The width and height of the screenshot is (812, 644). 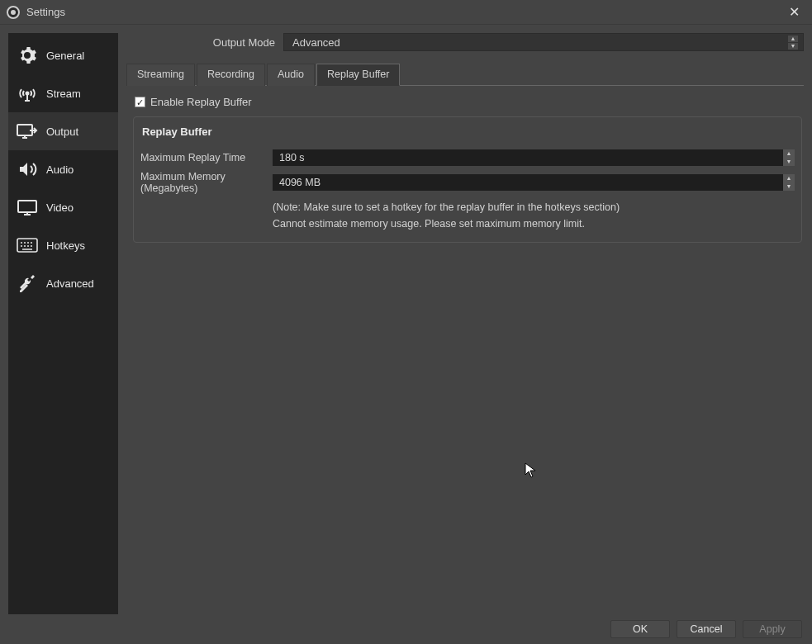 I want to click on output-mode-label: Output Mode, so click(x=201, y=43).